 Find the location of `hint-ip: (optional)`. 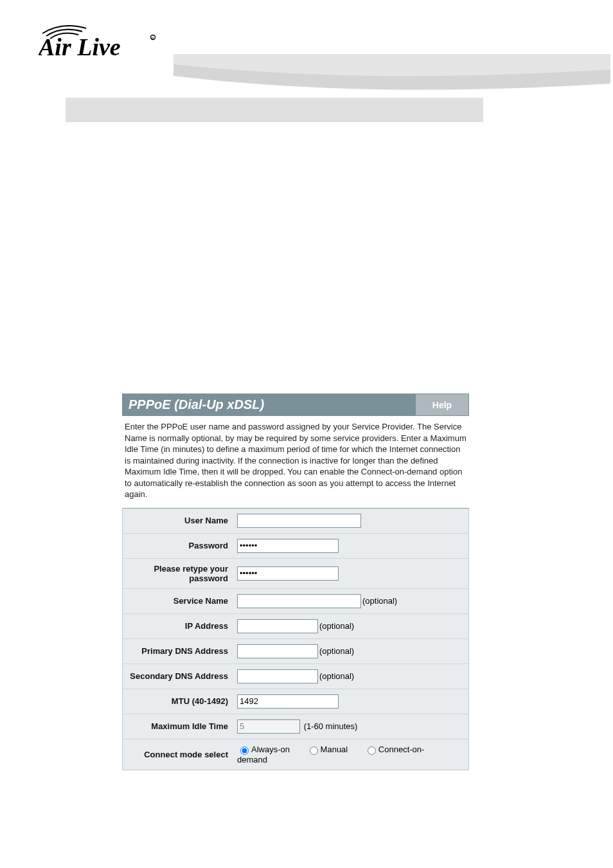

hint-ip: (optional) is located at coordinates (337, 626).